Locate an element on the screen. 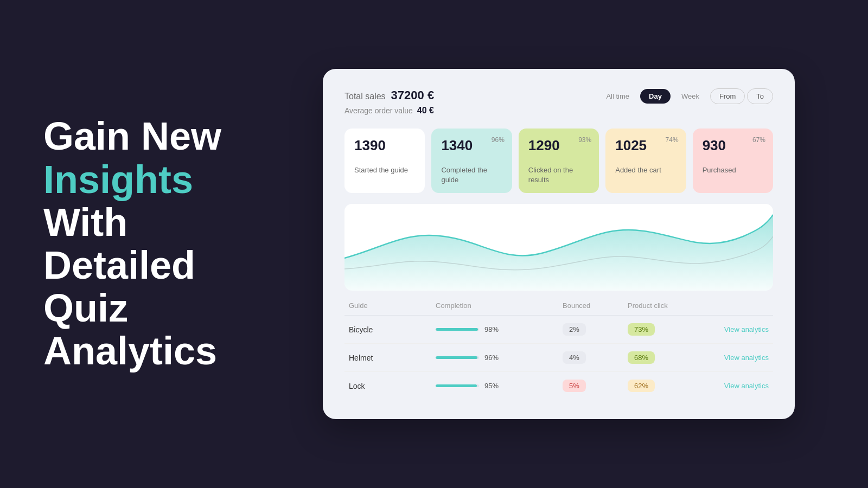 This screenshot has width=868, height=488. hero-line6: Analytics is located at coordinates (130, 351).